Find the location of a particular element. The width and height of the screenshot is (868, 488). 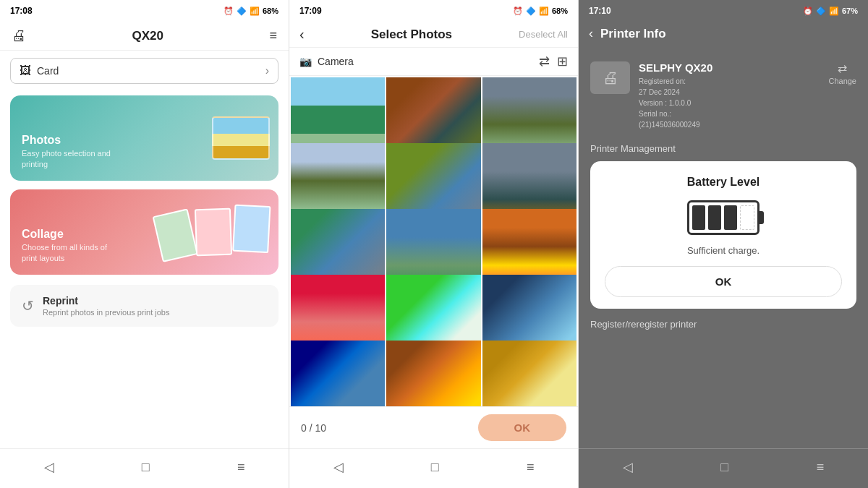

bluetooth-icon-2: 🔷 is located at coordinates (531, 12).